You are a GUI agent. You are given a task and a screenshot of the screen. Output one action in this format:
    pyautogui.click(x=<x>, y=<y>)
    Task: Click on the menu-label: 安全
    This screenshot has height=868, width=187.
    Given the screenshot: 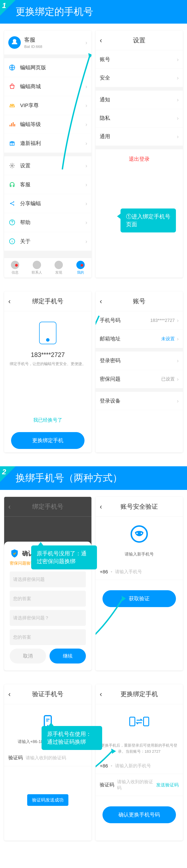 What is the action you would take?
    pyautogui.click(x=139, y=78)
    